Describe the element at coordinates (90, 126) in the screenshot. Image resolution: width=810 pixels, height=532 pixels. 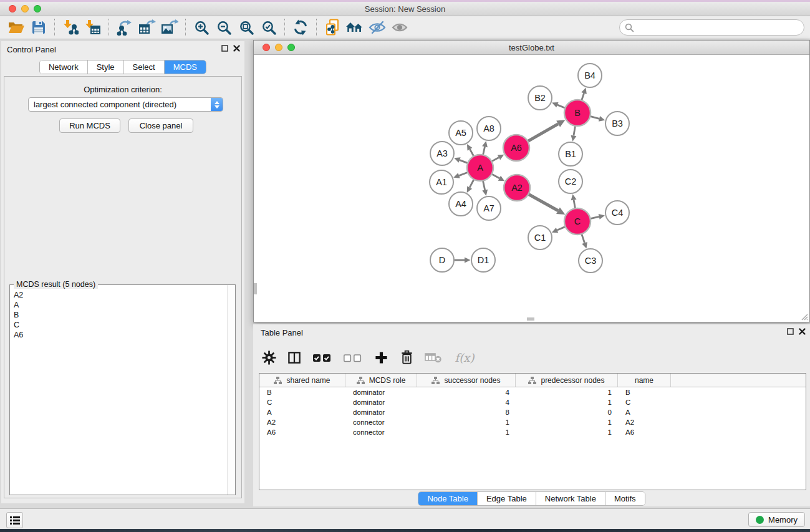
I see `run-mcds-button: Run MCDS` at that location.